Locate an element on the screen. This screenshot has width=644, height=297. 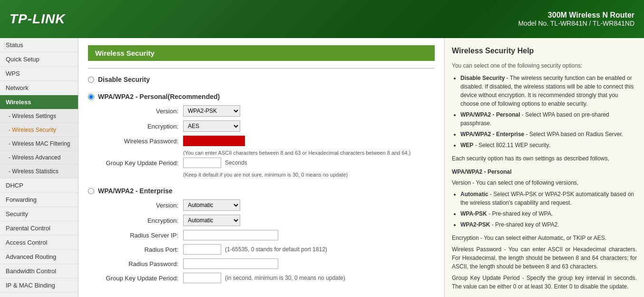
wpa-enterprise-radius-server-row: Radius Server IP: is located at coordinates (262, 235).